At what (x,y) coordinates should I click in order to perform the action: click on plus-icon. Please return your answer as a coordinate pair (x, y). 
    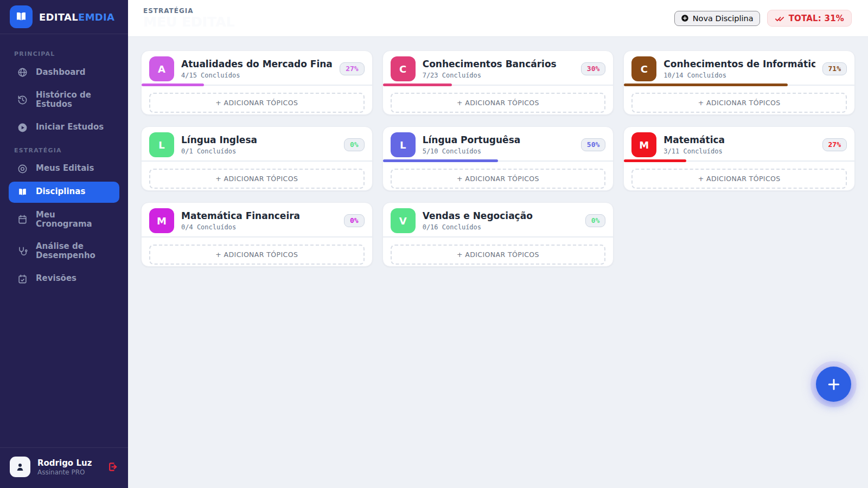
    Looking at the image, I should click on (834, 384).